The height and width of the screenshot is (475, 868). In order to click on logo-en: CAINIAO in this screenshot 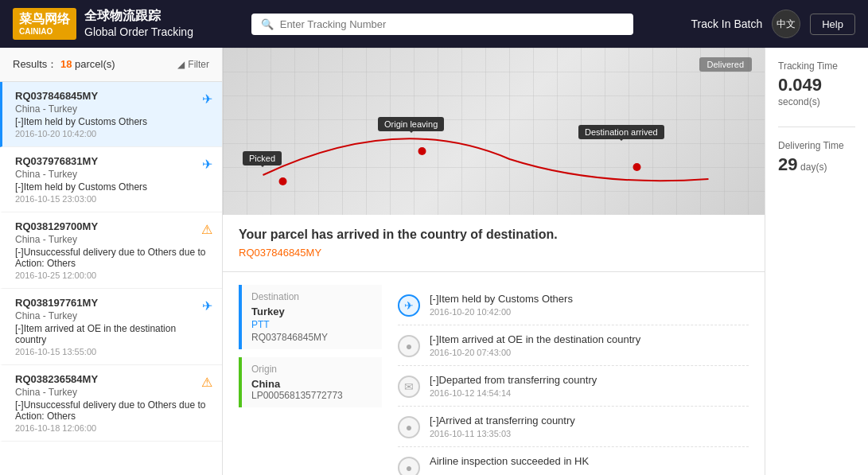, I will do `click(45, 32)`.